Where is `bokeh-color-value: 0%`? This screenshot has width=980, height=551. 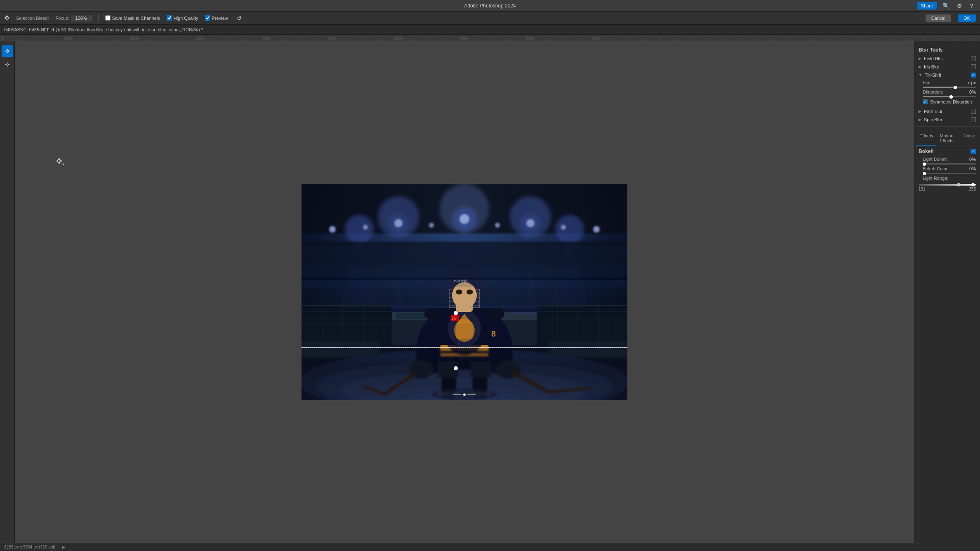 bokeh-color-value: 0% is located at coordinates (968, 169).